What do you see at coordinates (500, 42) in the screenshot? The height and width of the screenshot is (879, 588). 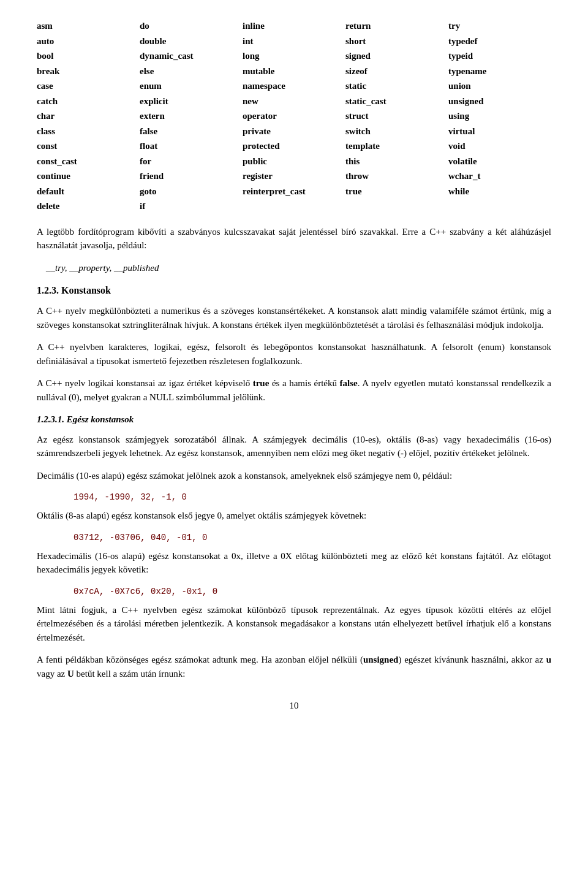 I see `keyword-cell: typedef` at bounding box center [500, 42].